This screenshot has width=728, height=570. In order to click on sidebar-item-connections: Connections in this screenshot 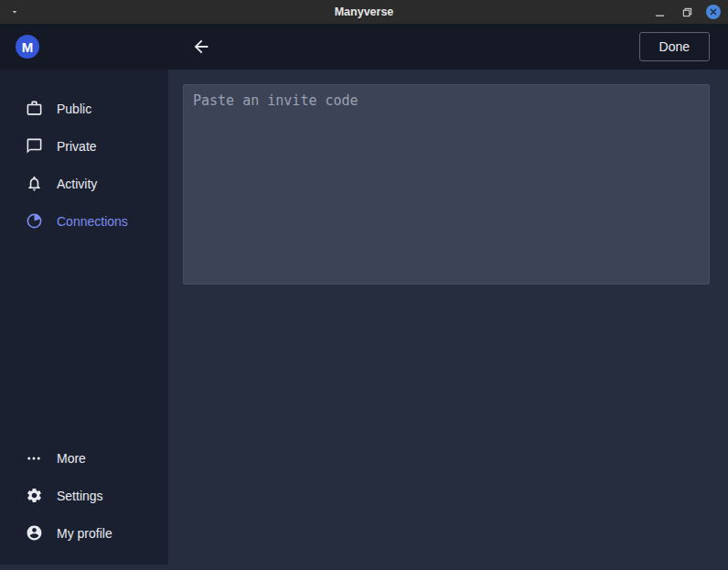, I will do `click(84, 221)`.